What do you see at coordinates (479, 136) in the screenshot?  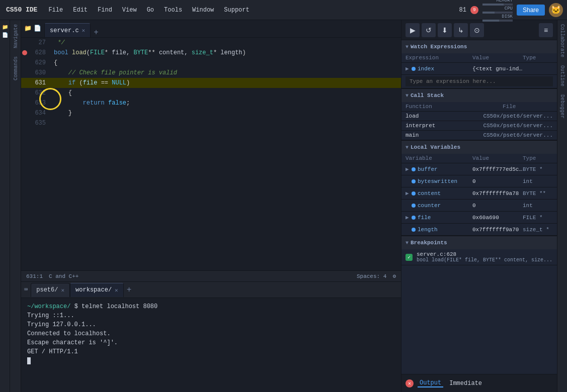 I see `cs-row-main: main CS50x/pset6/server...` at bounding box center [479, 136].